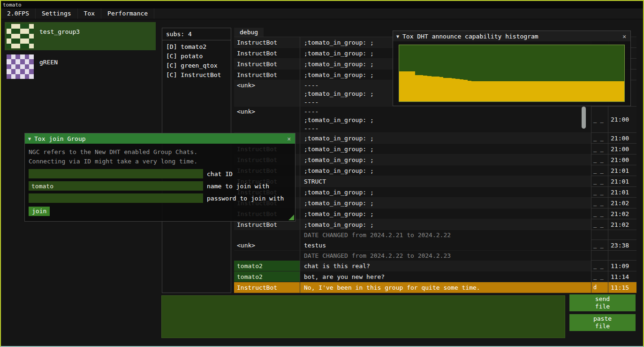 Image resolution: width=644 pixels, height=347 pixels. I want to click on menu-item-settings: Settings, so click(57, 14).